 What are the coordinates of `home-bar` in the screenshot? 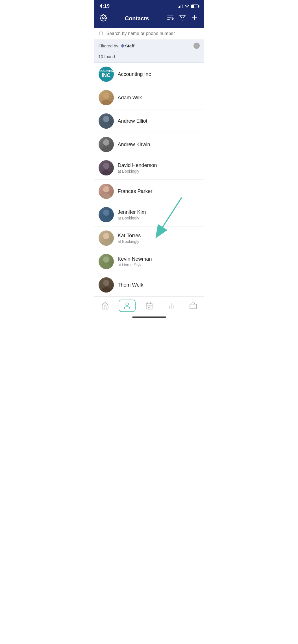 It's located at (149, 317).